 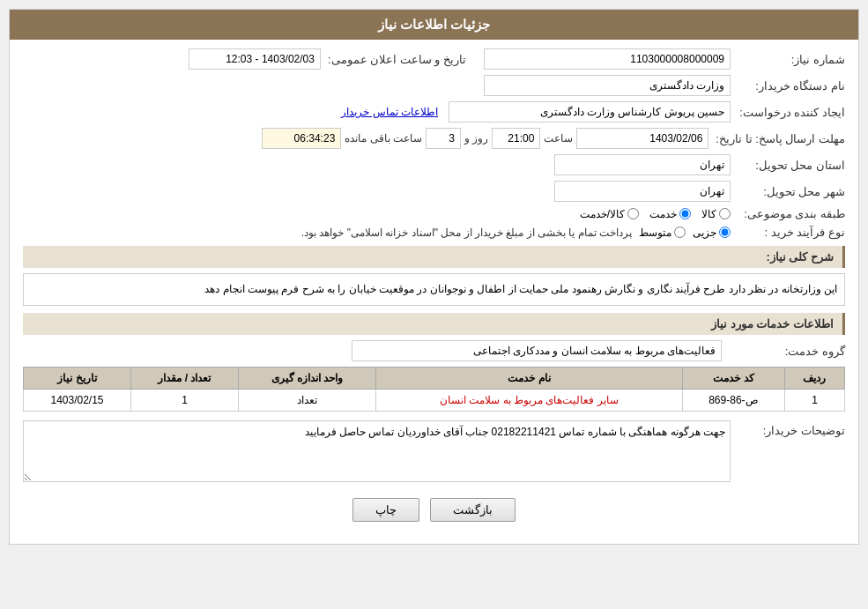 I want to click on print-button: چاپ, so click(x=386, y=509).